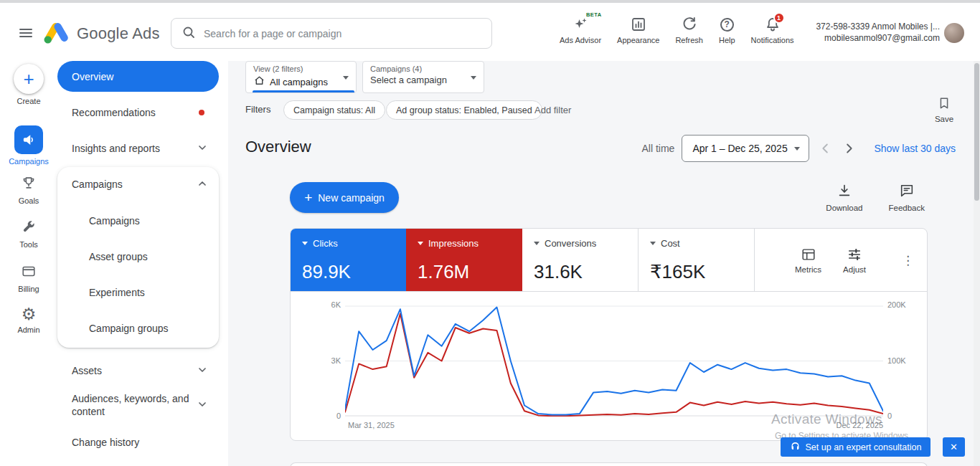 The height and width of the screenshot is (466, 980). I want to click on metric-card-conversions: Conversions 31.6K, so click(580, 260).